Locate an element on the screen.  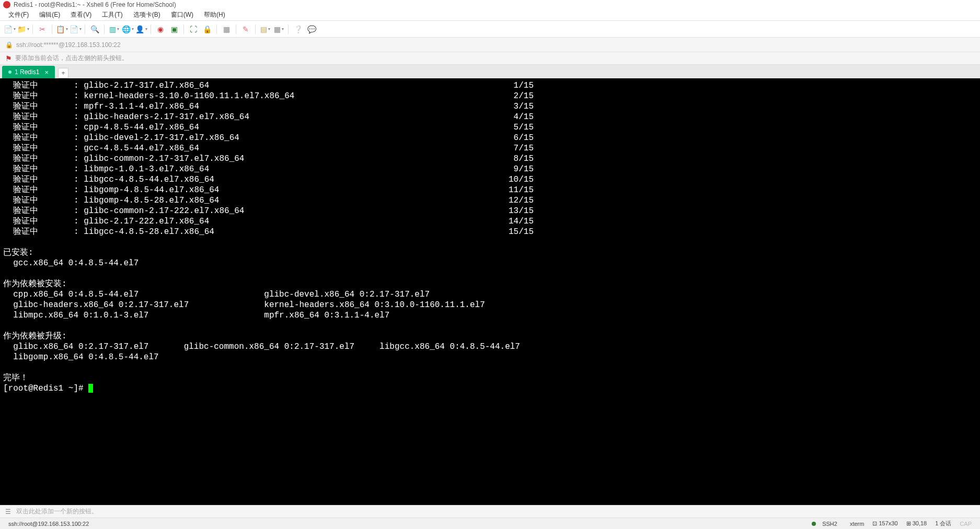
terminal-line: 验证中: libgcc-4.8.5-44.el7.x86_6410/15 is located at coordinates (490, 180).